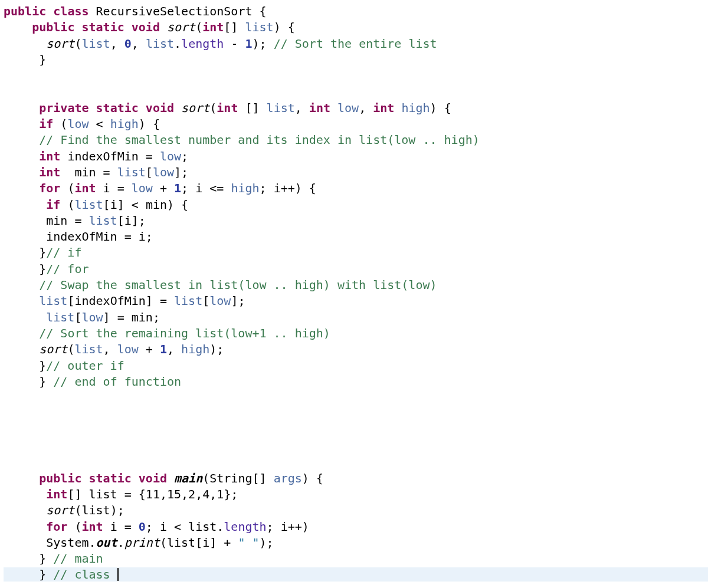 Image resolution: width=708 pixels, height=588 pixels. Describe the element at coordinates (124, 301) in the screenshot. I see `line-19: list[indexOfMin] = list[low];` at that location.